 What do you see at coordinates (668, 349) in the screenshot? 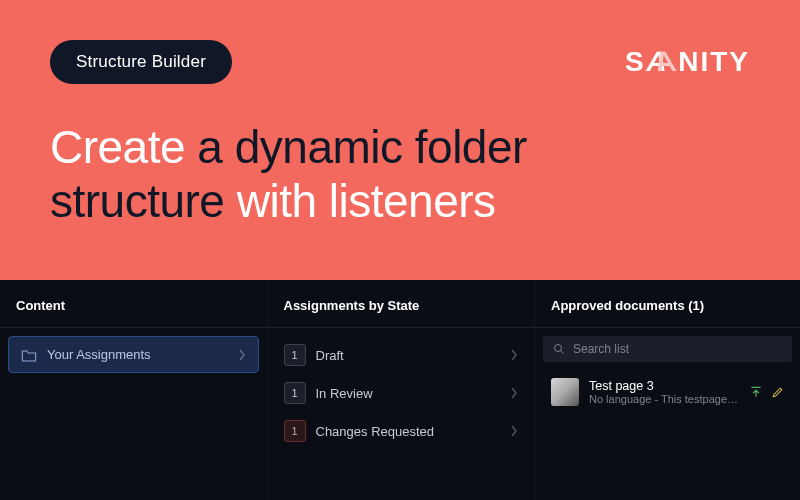
I see `search-input: Search list` at bounding box center [668, 349].